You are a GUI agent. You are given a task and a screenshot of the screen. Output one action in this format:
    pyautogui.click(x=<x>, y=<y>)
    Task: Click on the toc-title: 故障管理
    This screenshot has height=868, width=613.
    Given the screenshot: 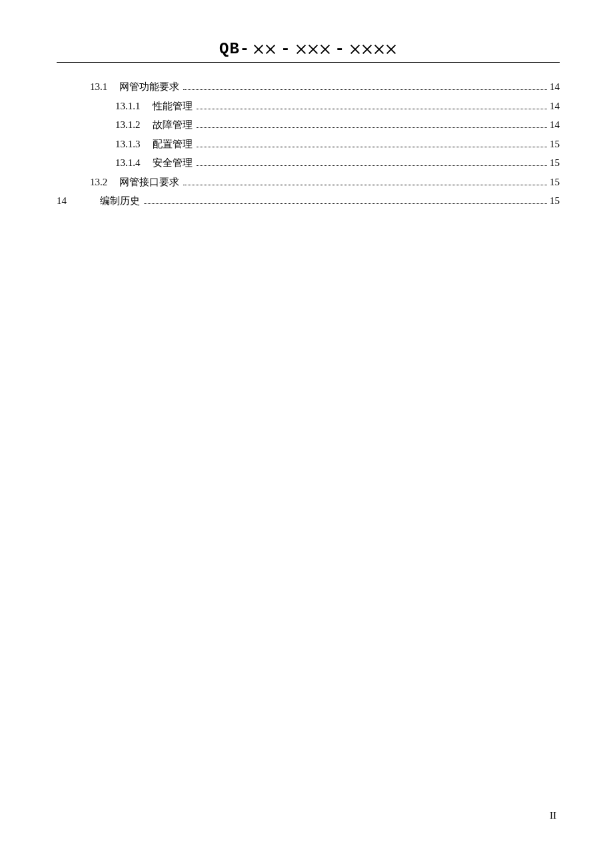 What is the action you would take?
    pyautogui.click(x=173, y=125)
    